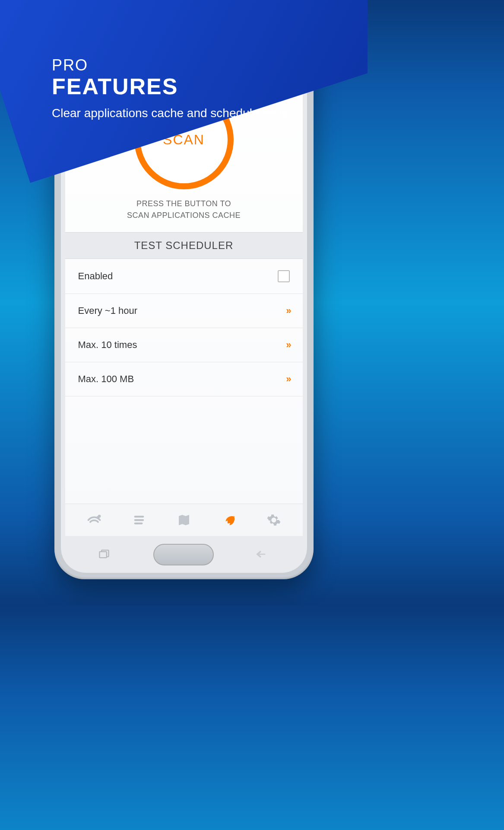 The image size is (504, 830). I want to click on promo-overlay: PRO FEATURES Clear applications cache an…, so click(171, 89).